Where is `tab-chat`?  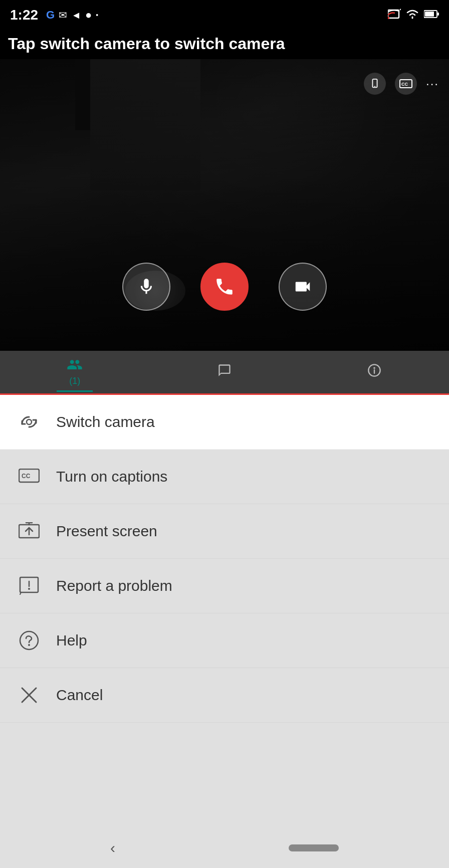 tab-chat is located at coordinates (224, 372).